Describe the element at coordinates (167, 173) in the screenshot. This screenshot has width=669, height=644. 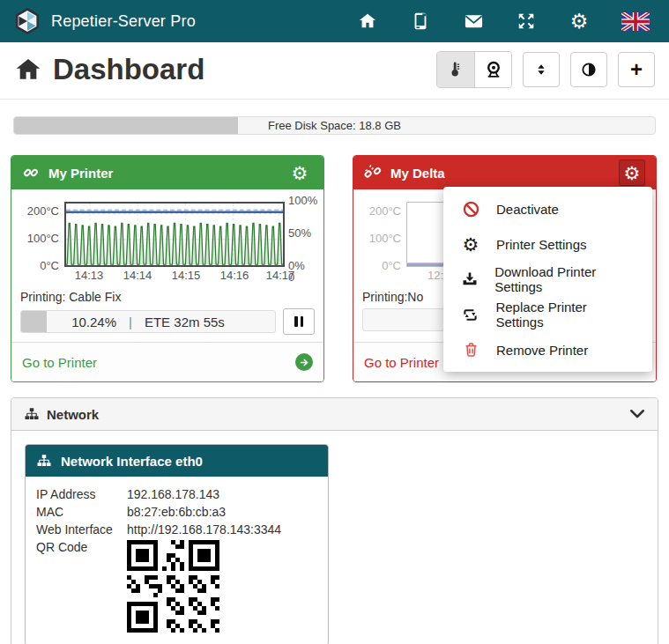
I see `printer-card-header: My Printer ⚙` at that location.